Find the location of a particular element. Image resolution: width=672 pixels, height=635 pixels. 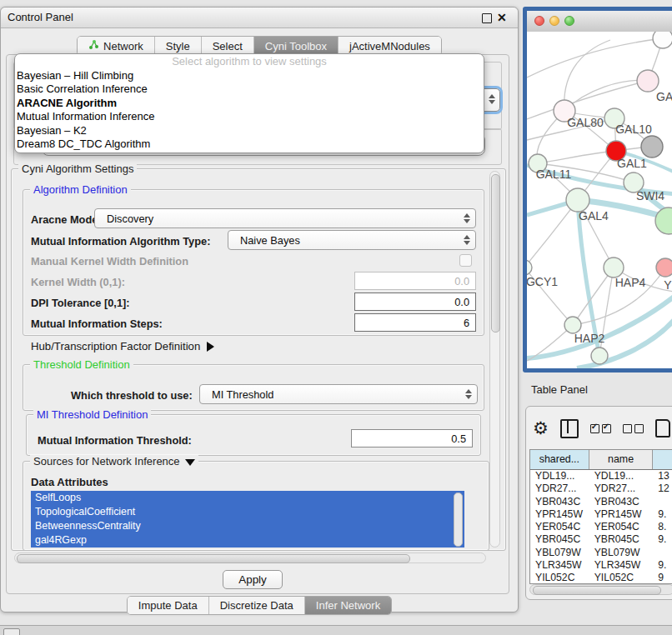

table-row: YPR145WYPR145W9. is located at coordinates (601, 515).